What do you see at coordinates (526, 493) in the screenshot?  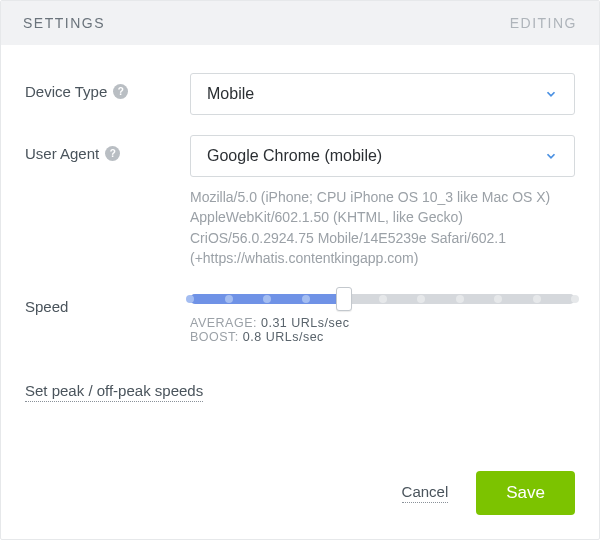 I see `save-button: Save` at bounding box center [526, 493].